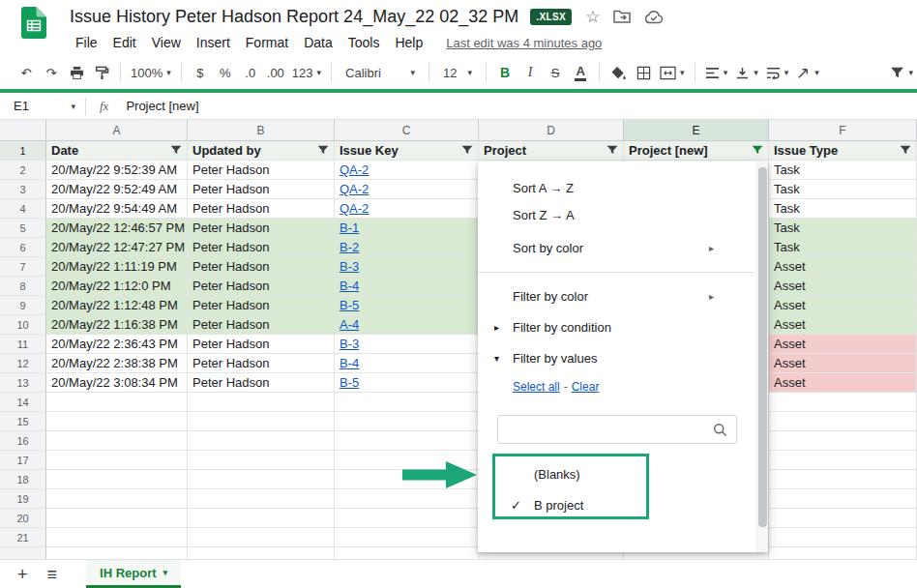  I want to click on row-header: 21, so click(23, 538).